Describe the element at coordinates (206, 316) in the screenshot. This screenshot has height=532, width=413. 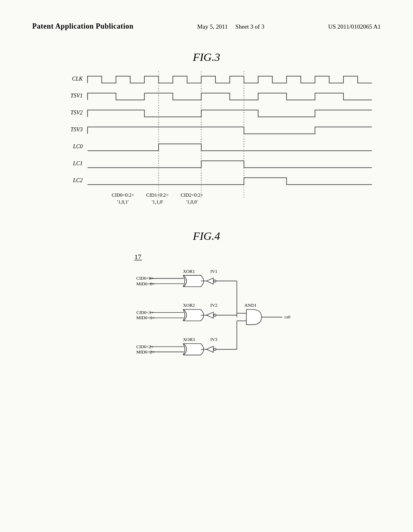
I see `logic-diagram: 17 XOR1 IV1 CID0<0> MID0<0>` at that location.